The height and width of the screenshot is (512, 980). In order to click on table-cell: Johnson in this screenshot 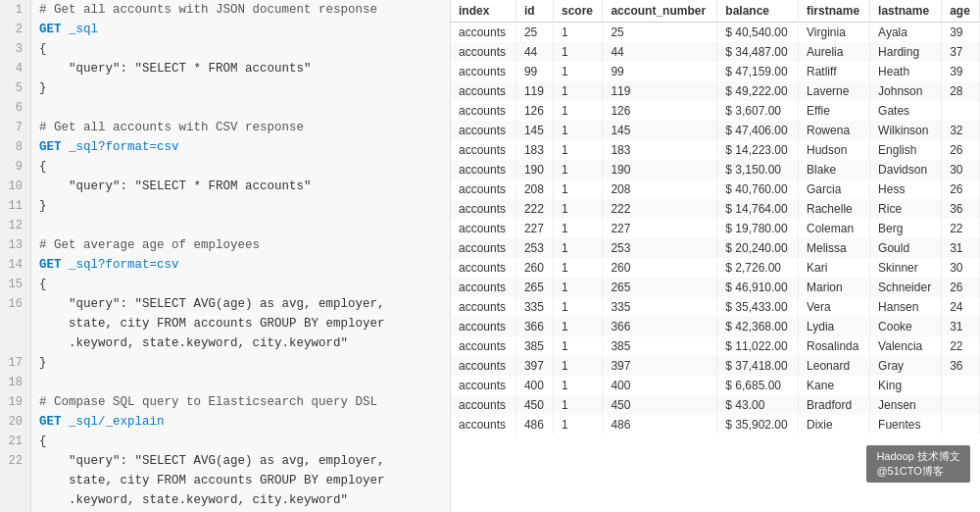, I will do `click(906, 91)`.